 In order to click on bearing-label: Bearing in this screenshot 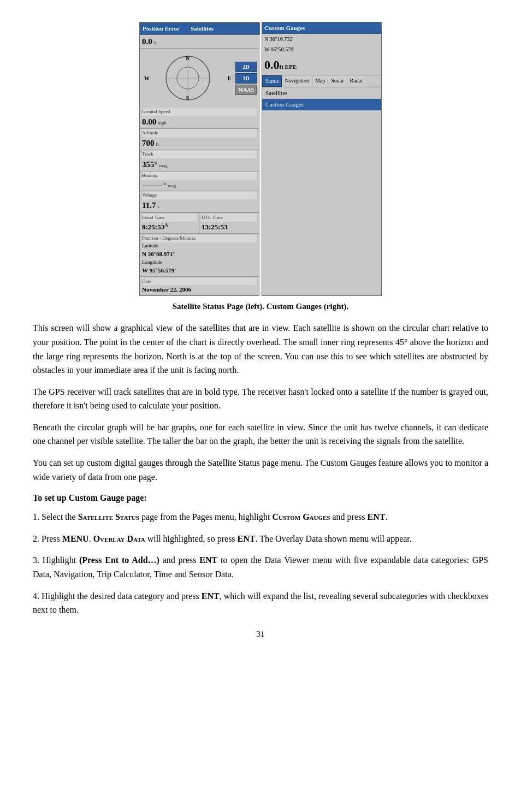, I will do `click(199, 176)`.